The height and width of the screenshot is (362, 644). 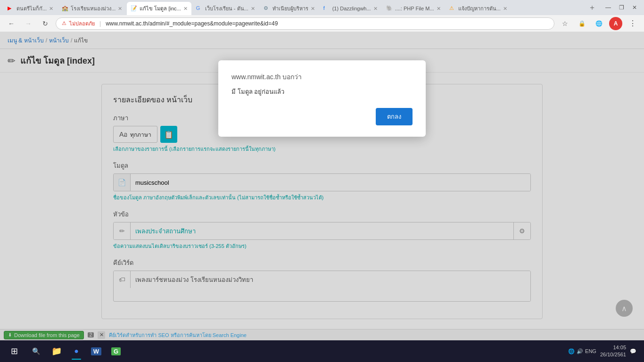 What do you see at coordinates (191, 24) in the screenshot?
I see `address-text: www.nmwit.ac.th/admin/#_module=pages&mod…` at bounding box center [191, 24].